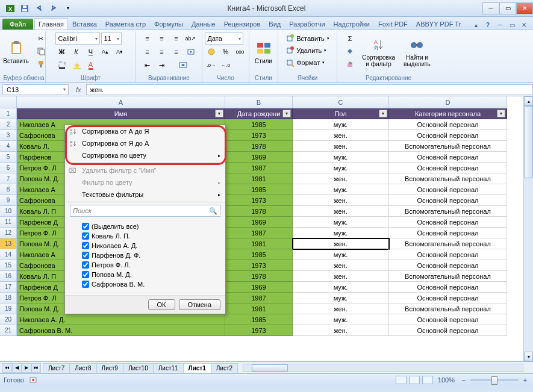 This screenshot has width=533, height=392. What do you see at coordinates (341, 146) in the screenshot?
I see `cell-C4: жен.` at bounding box center [341, 146].